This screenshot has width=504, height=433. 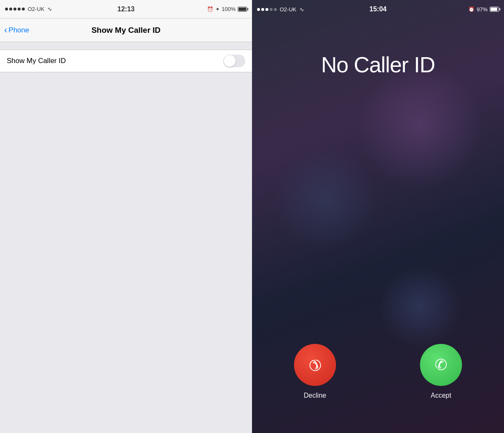 I want to click on carrier-right: O2-UK, so click(x=288, y=9).